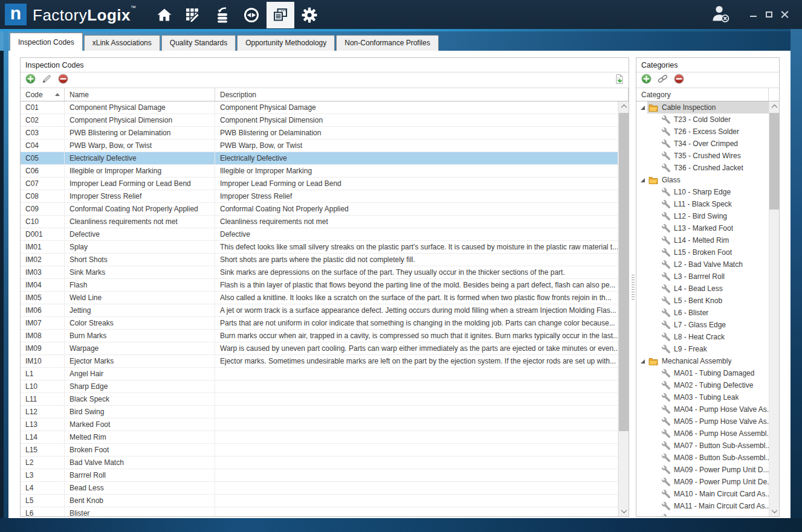  Describe the element at coordinates (319, 512) in the screenshot. I see `table-row: L6Blister` at that location.